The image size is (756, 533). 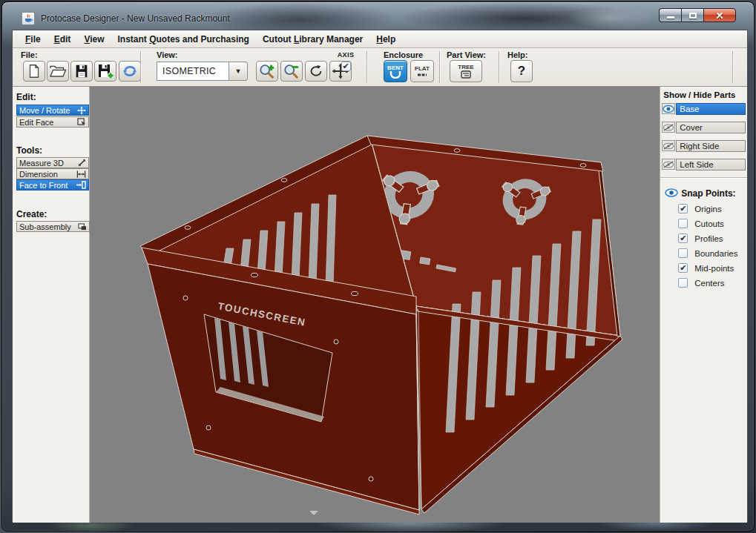 What do you see at coordinates (703, 178) in the screenshot?
I see `panel-divider` at bounding box center [703, 178].